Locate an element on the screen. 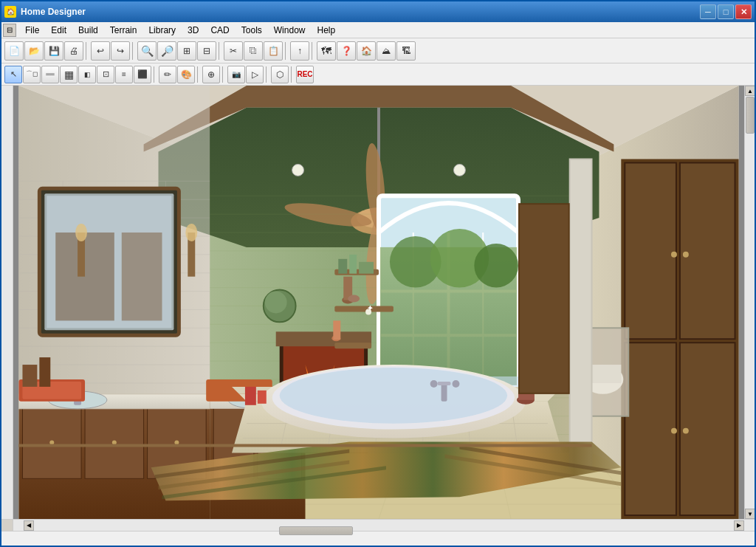  title-bar-controls: ─ □ ✕ is located at coordinates (726, 12).